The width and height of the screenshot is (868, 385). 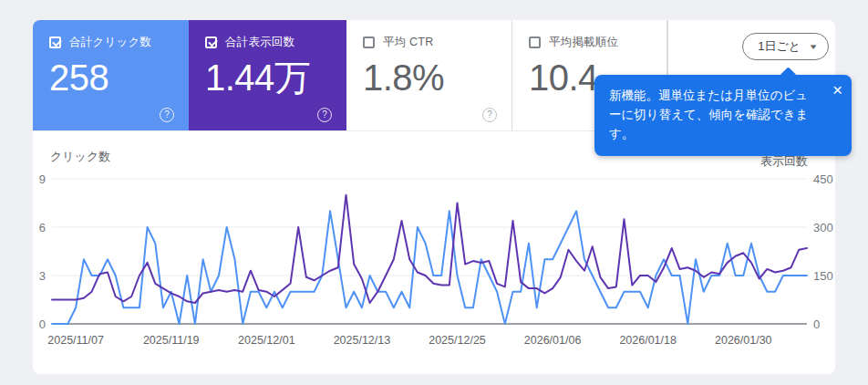 I want to click on card-label: 合計表示回数, so click(x=260, y=42).